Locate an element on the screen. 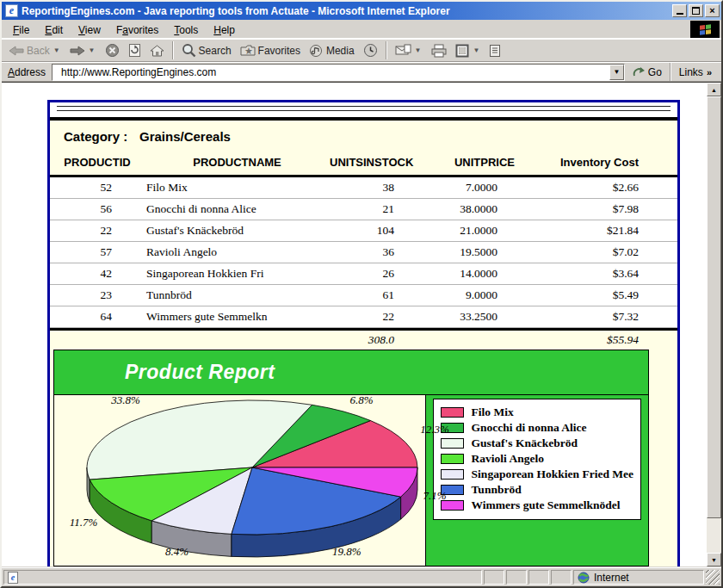  table-cell: 26 is located at coordinates (386, 274).